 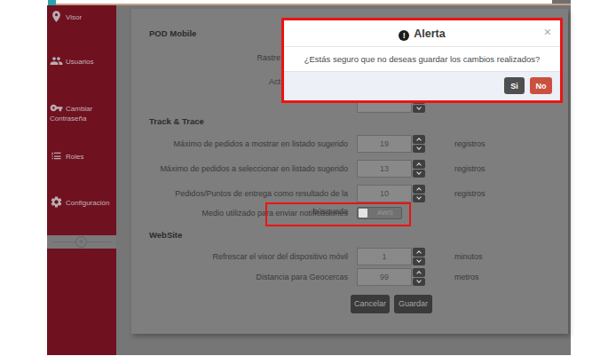 What do you see at coordinates (515, 85) in the screenshot?
I see `yes-button: Si` at bounding box center [515, 85].